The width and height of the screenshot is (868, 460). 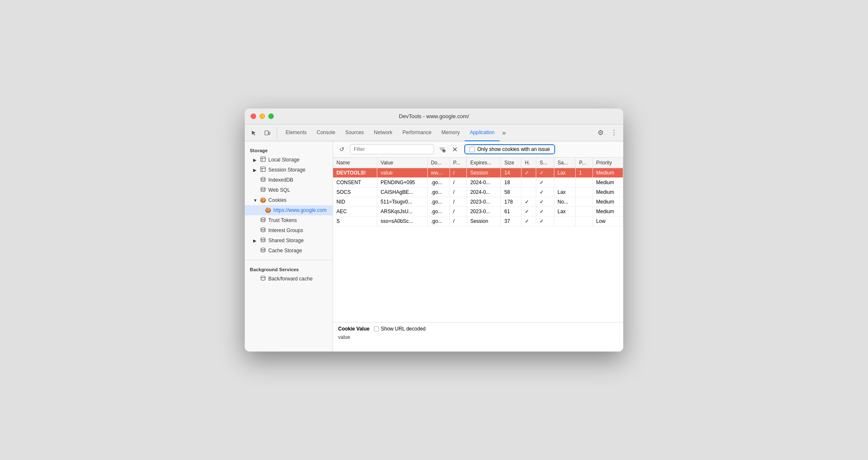 I want to click on table-row: DEVTOOLS!valueww.../Session14✓✓Lax1Mediu…, so click(x=478, y=173).